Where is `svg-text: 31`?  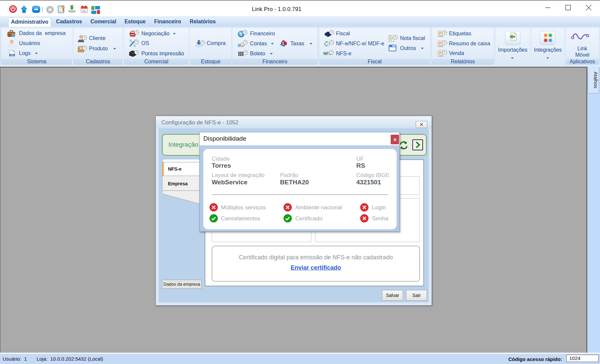
svg-text: 31 is located at coordinates (84, 11).